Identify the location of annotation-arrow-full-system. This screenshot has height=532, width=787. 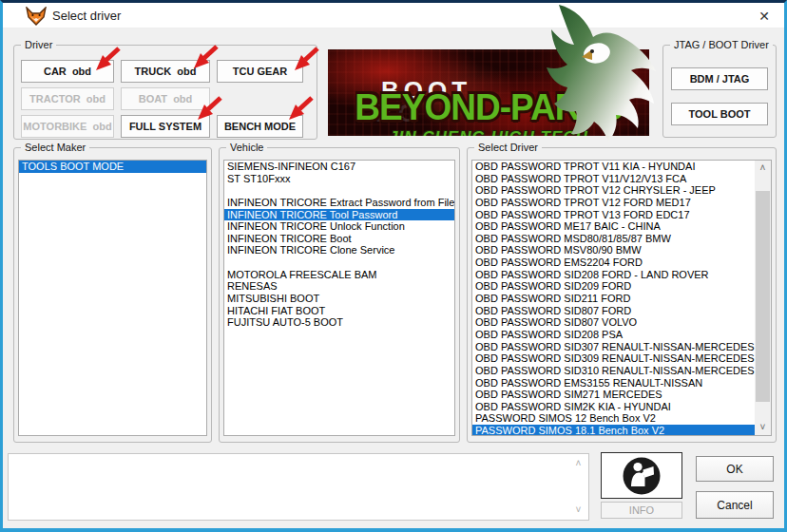
(210, 108).